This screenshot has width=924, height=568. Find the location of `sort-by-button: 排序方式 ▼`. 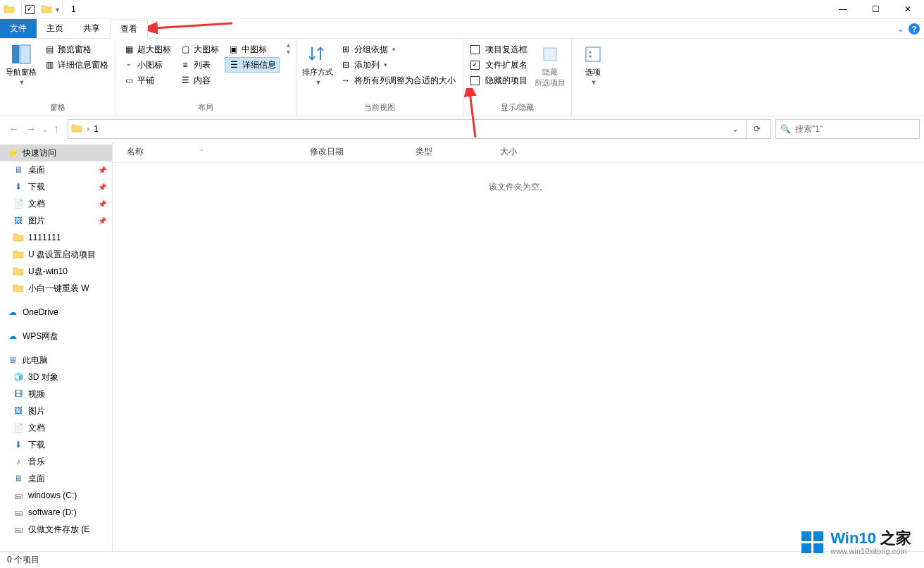

sort-by-button: 排序方式 ▼ is located at coordinates (318, 65).